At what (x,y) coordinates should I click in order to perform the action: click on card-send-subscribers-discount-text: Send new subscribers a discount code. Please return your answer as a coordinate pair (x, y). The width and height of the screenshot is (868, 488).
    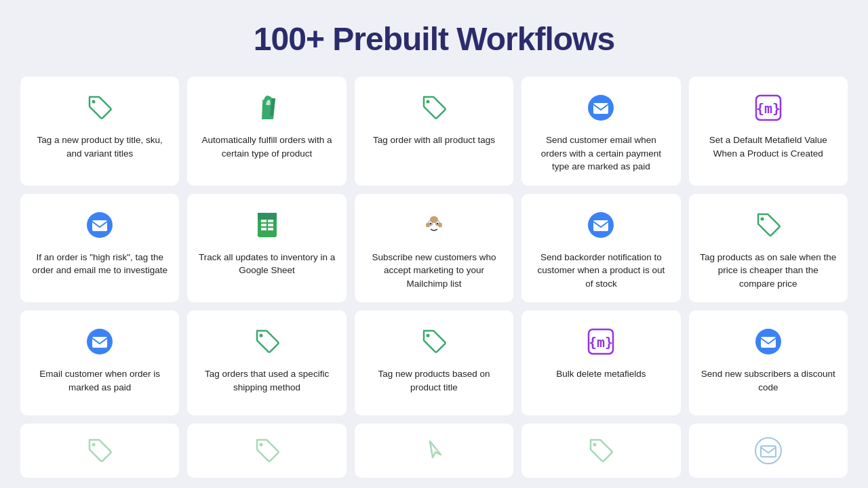
    Looking at the image, I should click on (768, 381).